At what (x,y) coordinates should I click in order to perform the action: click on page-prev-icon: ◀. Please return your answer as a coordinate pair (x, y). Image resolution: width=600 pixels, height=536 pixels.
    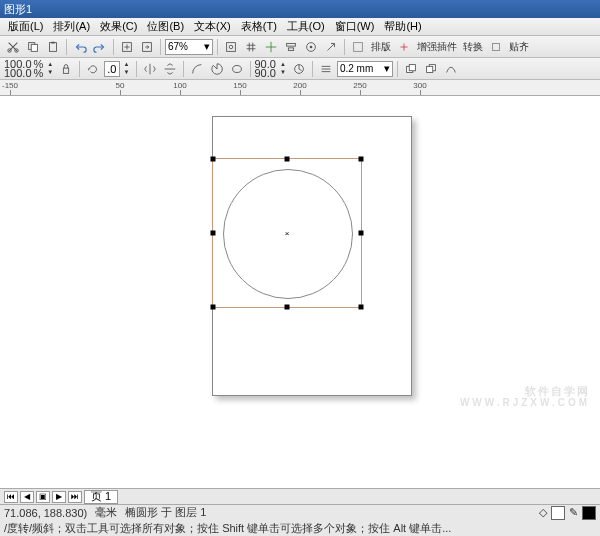
    Looking at the image, I should click on (27, 497).